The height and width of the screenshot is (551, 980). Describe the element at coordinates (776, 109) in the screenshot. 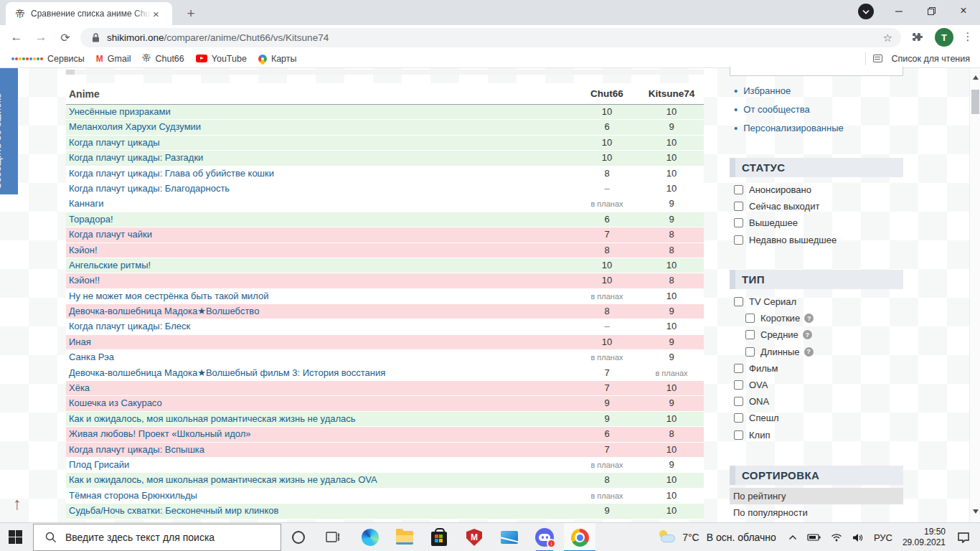

I see `sidebar-link-community: От сообщества` at that location.